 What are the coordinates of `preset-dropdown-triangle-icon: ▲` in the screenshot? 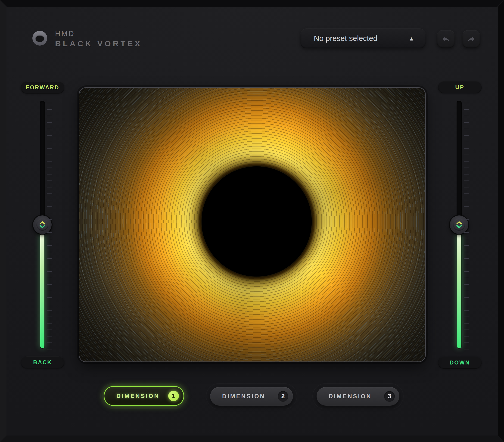 It's located at (411, 39).